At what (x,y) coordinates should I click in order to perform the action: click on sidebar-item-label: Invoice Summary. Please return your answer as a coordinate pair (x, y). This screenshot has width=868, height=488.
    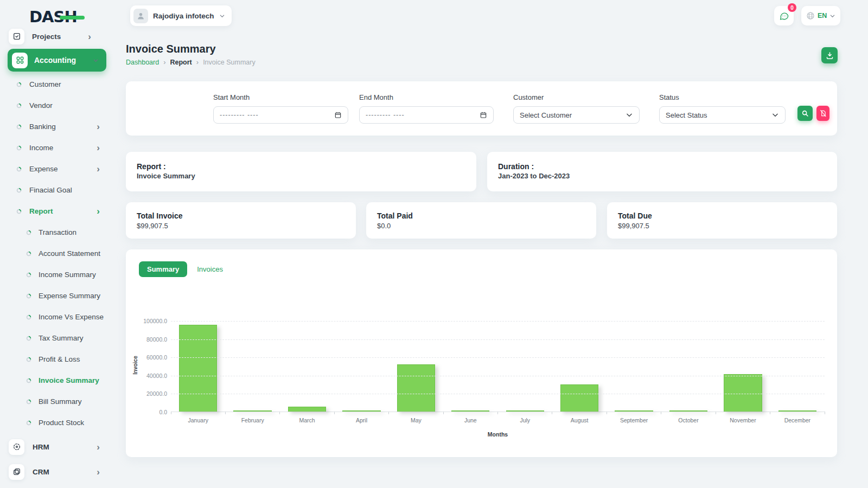
    Looking at the image, I should click on (69, 381).